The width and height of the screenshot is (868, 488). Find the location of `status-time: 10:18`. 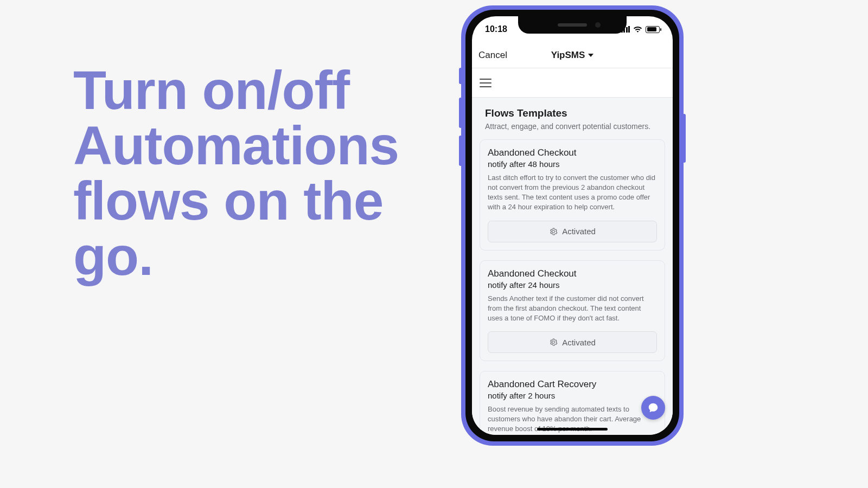

status-time: 10:18 is located at coordinates (496, 29).